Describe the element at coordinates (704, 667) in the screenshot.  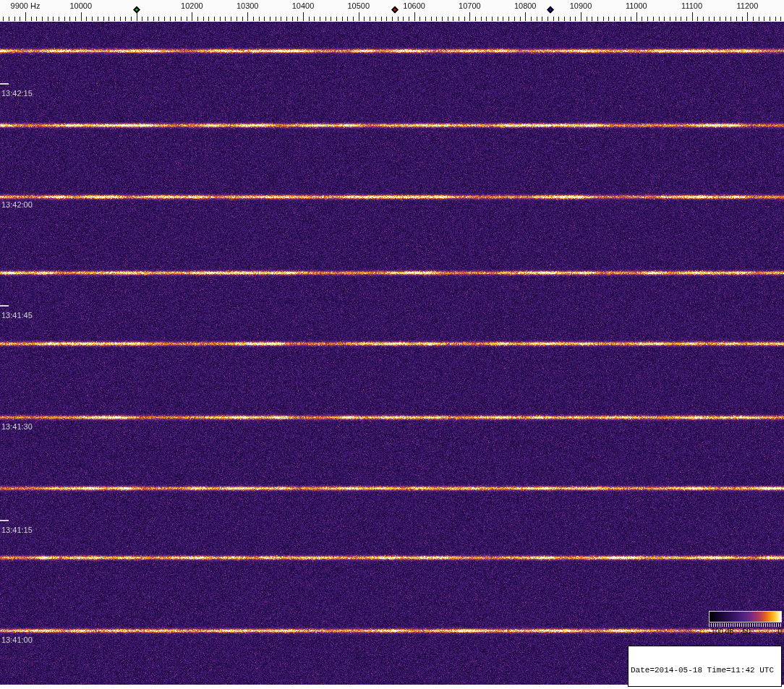
I see `status-info-box: Date=2014-05-18 Time=11:42 UTC Freq=143 …` at that location.